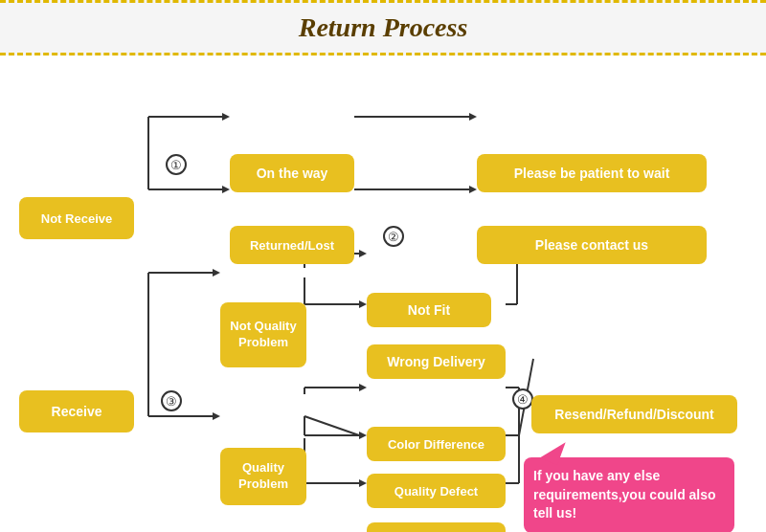  What do you see at coordinates (437, 362) in the screenshot?
I see `wrong-delivery-box: Wrong Delivery` at bounding box center [437, 362].